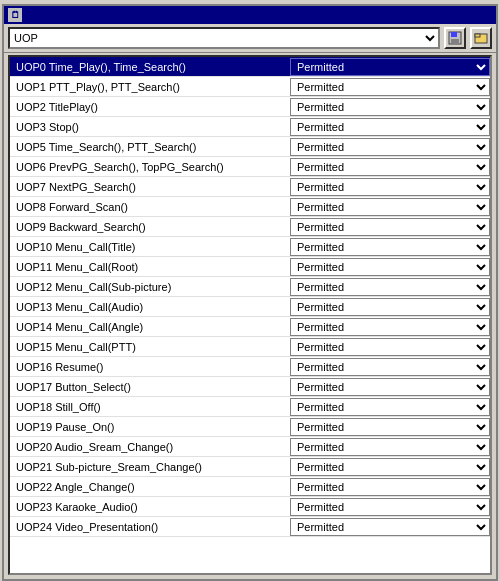 The height and width of the screenshot is (581, 500). Describe the element at coordinates (250, 267) in the screenshot. I see `table-row: UOP11 Menu_Call(Root)PermittedProhibited` at that location.